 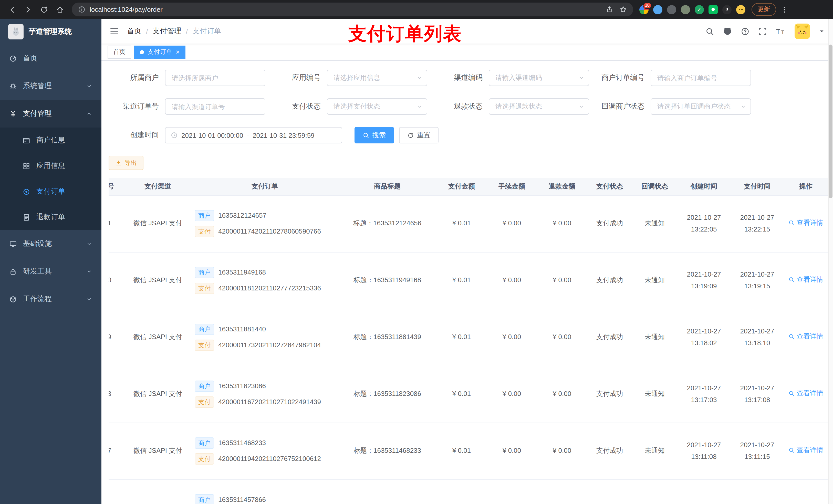 What do you see at coordinates (51, 299) in the screenshot?
I see `sidebar-item-workflow: 工作流程` at bounding box center [51, 299].